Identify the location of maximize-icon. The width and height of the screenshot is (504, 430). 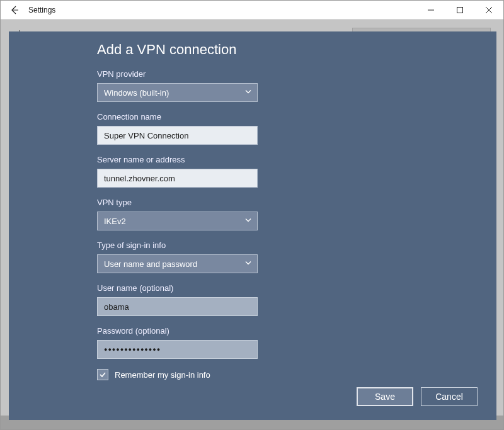
(460, 10).